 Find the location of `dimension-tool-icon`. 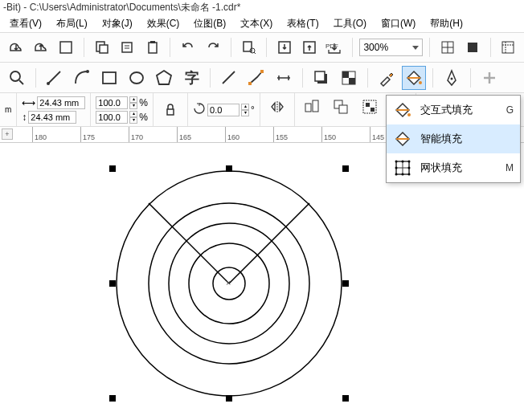

dimension-tool-icon is located at coordinates (284, 78).